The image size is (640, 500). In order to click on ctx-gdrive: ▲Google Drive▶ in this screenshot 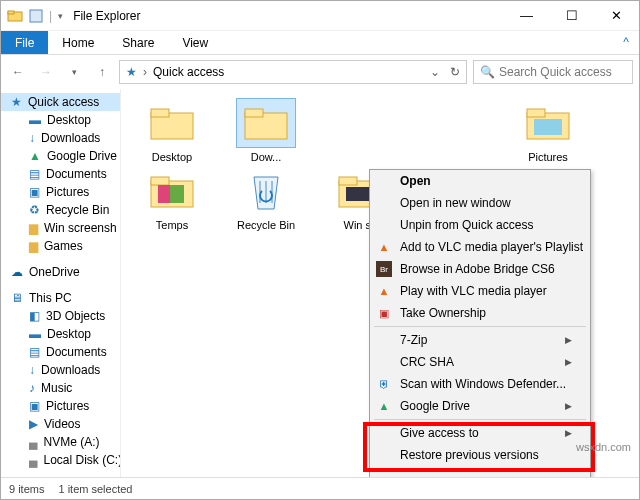, I will do `click(480, 406)`.